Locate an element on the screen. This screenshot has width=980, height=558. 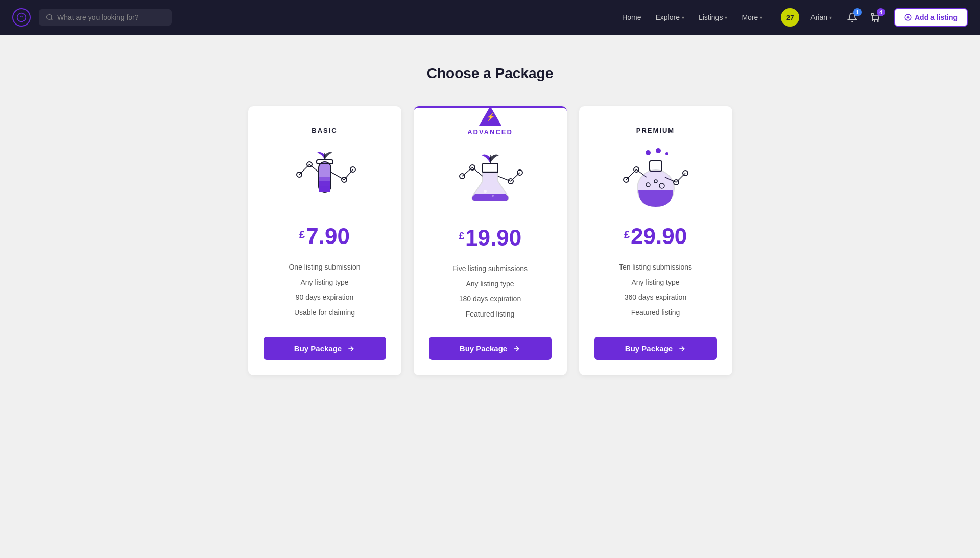
feature-item: Five listing submissions is located at coordinates (490, 269).